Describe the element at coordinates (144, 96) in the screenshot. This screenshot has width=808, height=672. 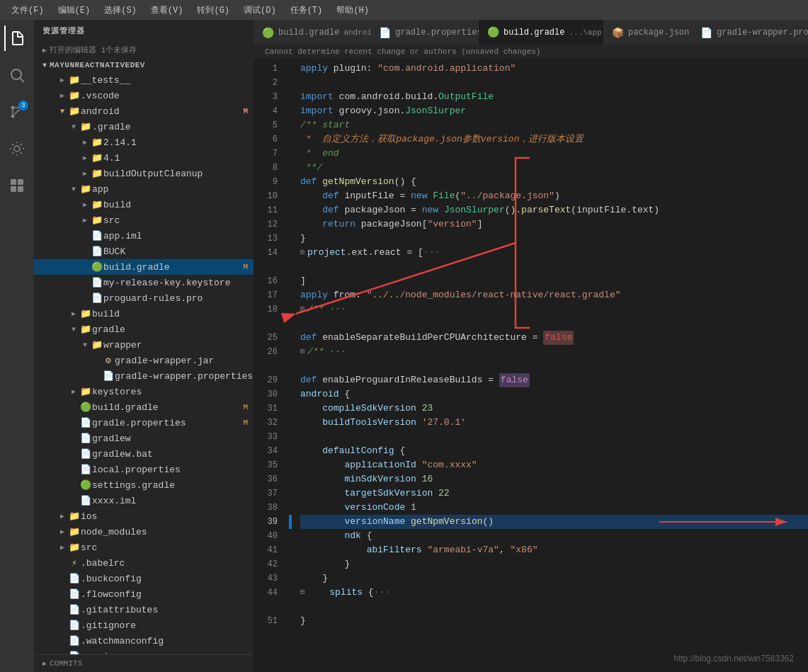
I see `tree-item-vscode: ▶ 📁 .vscode` at that location.